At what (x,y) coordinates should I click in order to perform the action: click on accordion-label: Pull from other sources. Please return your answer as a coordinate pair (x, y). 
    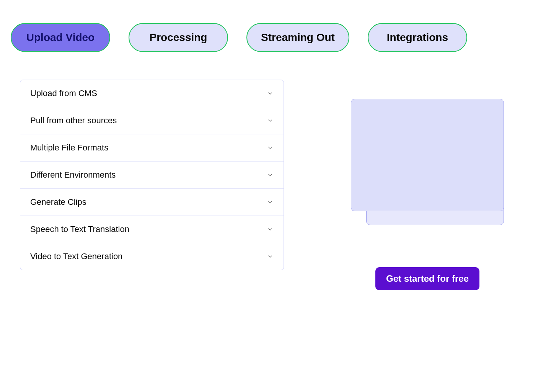
    Looking at the image, I should click on (73, 121).